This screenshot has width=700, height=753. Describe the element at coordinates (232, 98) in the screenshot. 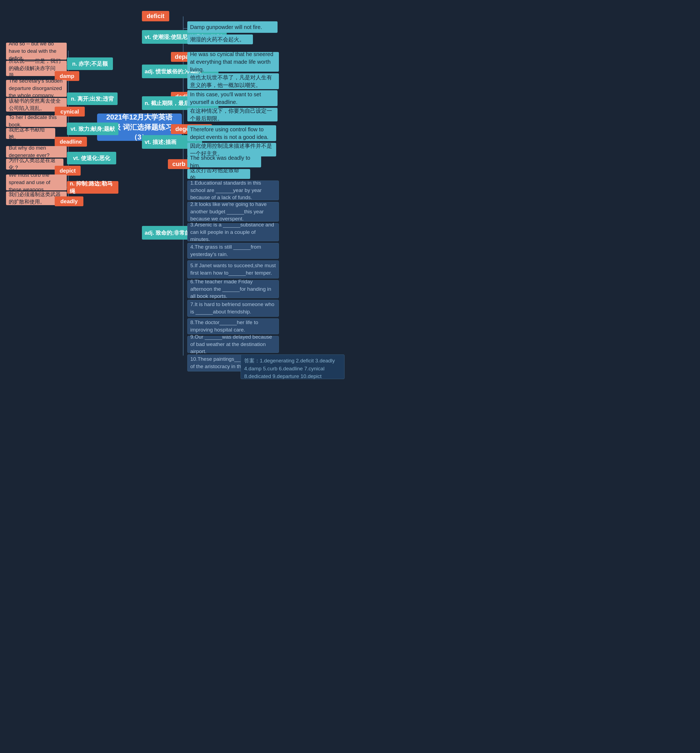

I see `deadline-ex-en: In this case, you'll want to set yoursel…` at that location.